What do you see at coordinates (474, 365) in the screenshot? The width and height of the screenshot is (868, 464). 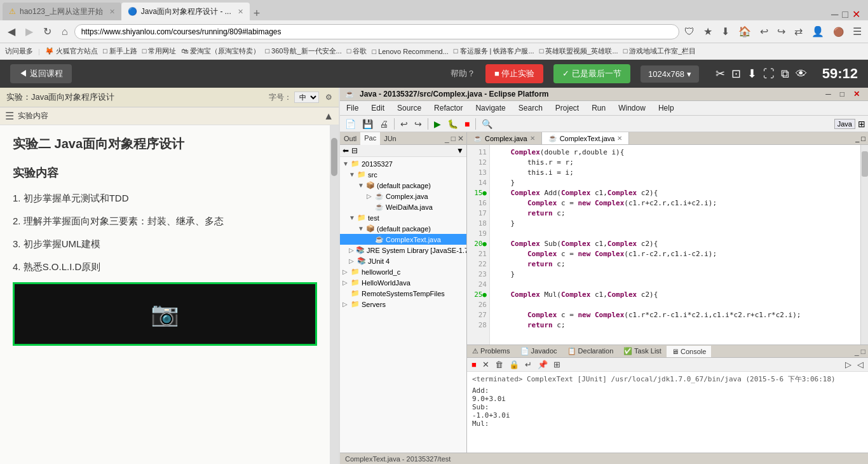 I see `tb-stop-run-icon: ■` at bounding box center [474, 365].